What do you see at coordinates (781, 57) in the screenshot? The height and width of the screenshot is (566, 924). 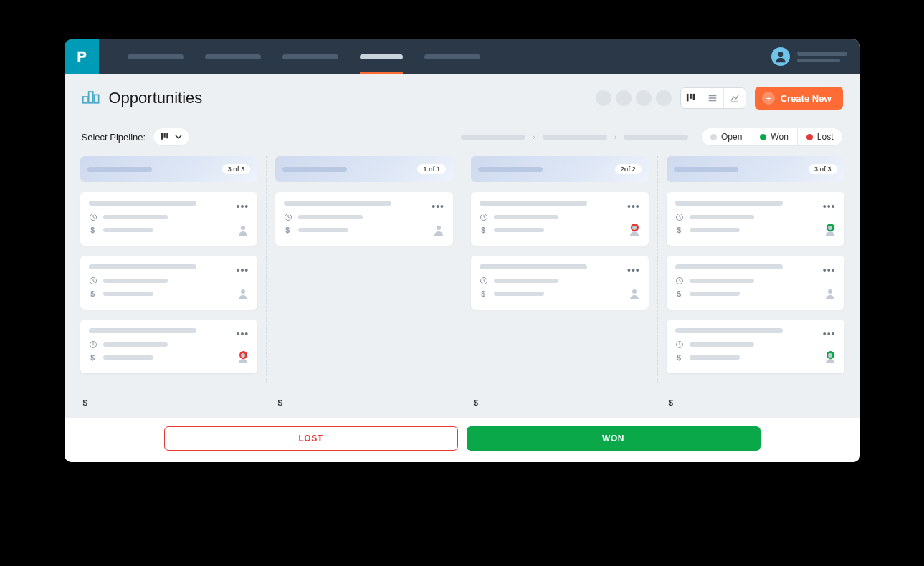 I see `user-avatar` at bounding box center [781, 57].